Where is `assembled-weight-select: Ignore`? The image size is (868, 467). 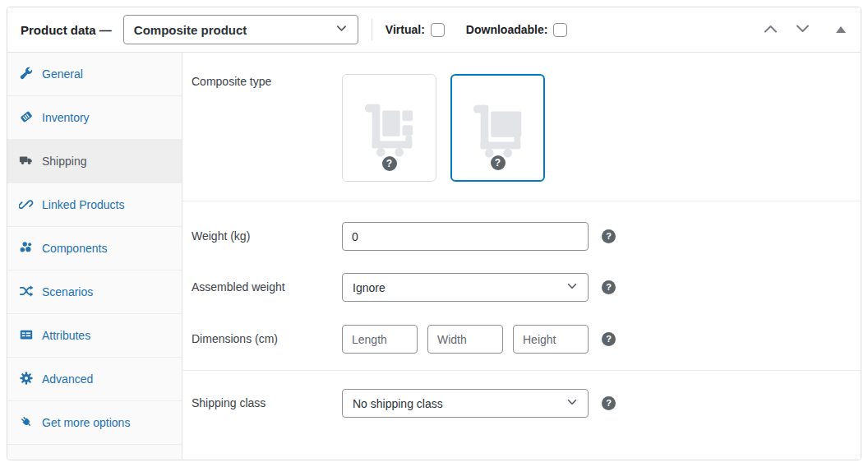
assembled-weight-select: Ignore is located at coordinates (465, 288).